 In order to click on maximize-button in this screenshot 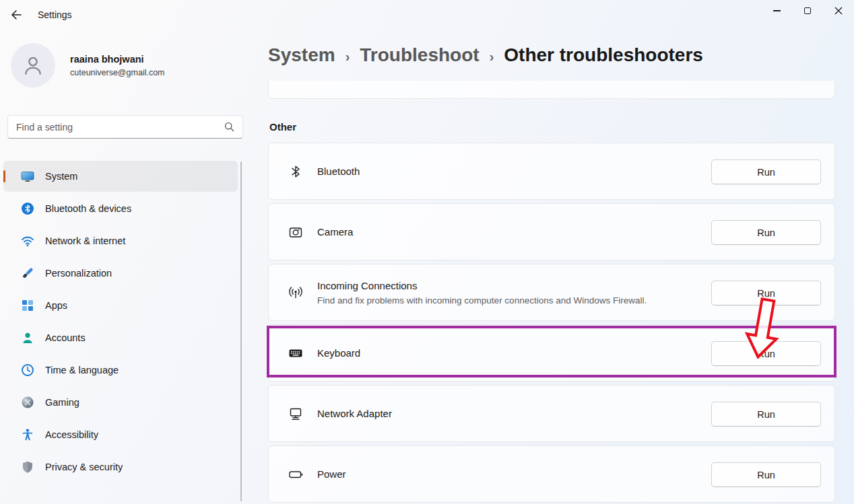, I will do `click(808, 11)`.